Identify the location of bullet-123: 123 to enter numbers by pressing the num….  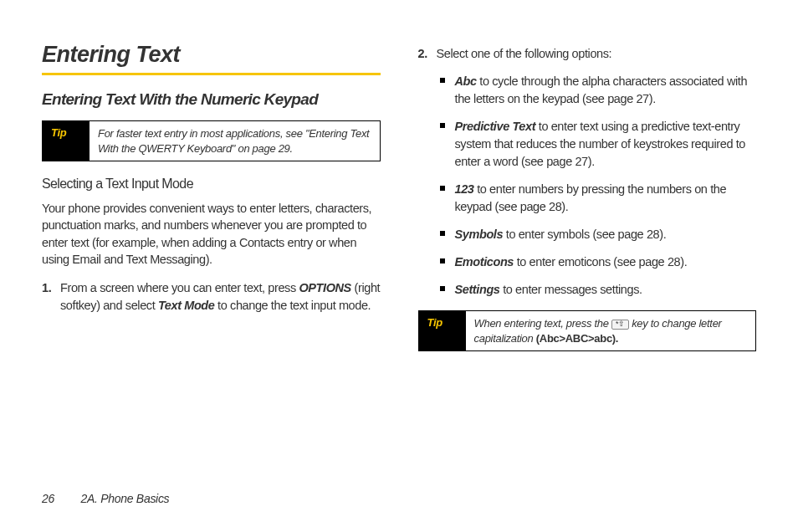
(606, 198).